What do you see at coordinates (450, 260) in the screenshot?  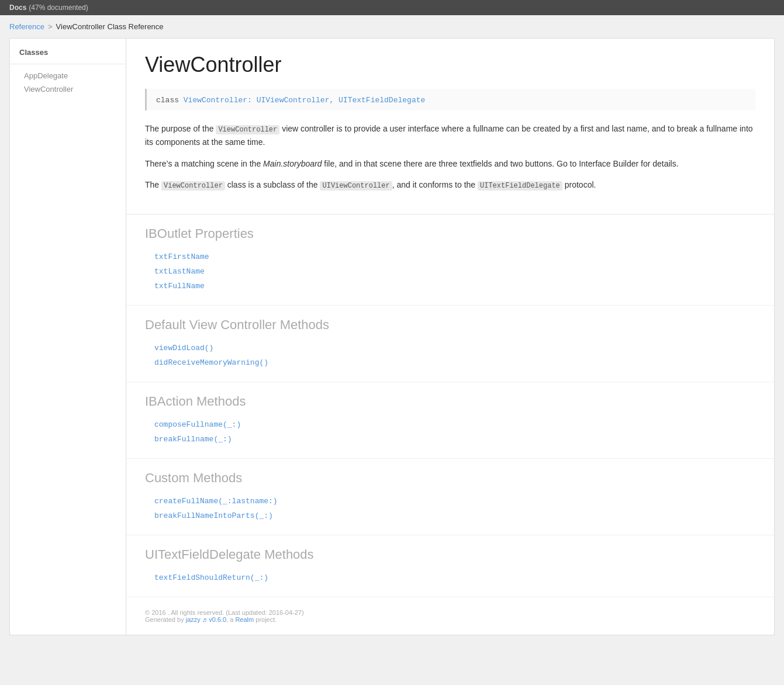 I see `section-iboutlet-properties: IBOutlet Properties txtFirstName txtLast…` at bounding box center [450, 260].